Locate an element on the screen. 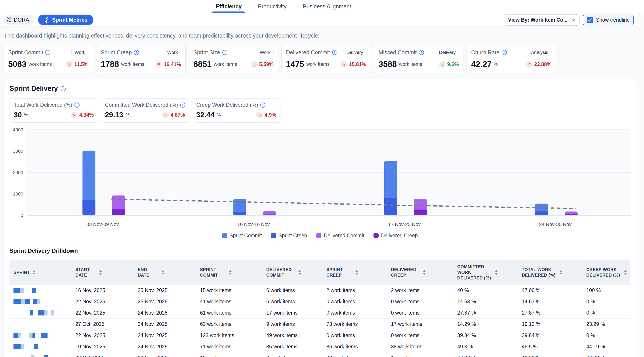 This screenshot has height=357, width=644. metric-card-missed-commit: Missed CommitiDelivery3588work items↘9.6… is located at coordinates (419, 59).